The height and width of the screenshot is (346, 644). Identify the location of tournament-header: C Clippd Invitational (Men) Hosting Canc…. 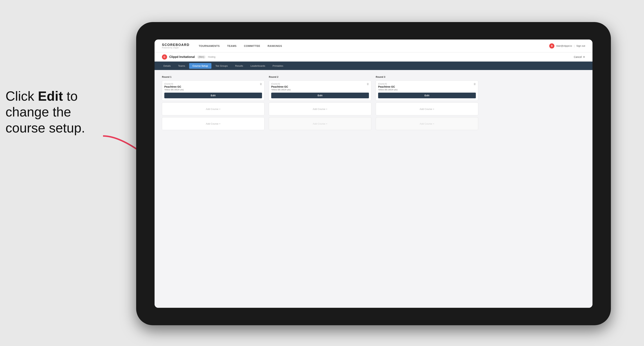
(374, 57).